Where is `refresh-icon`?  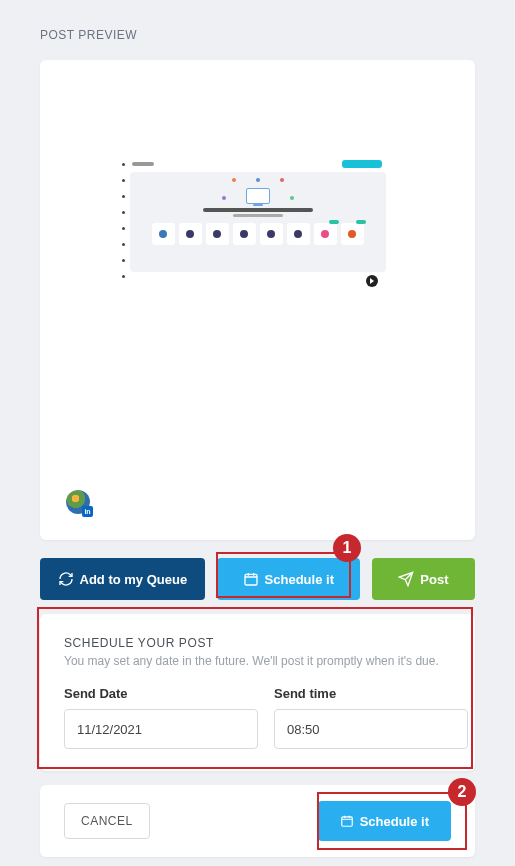
refresh-icon is located at coordinates (66, 579).